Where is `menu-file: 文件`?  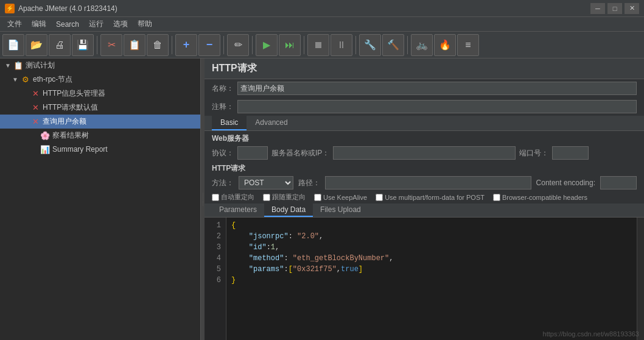 menu-file: 文件 is located at coordinates (15, 24).